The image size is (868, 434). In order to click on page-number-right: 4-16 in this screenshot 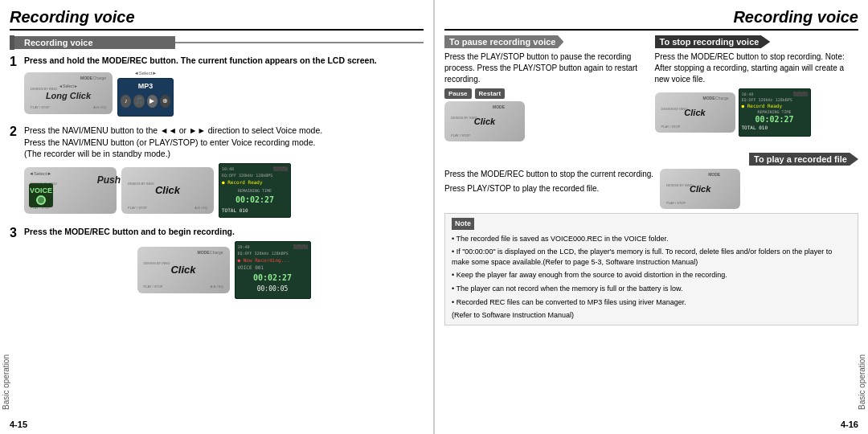, I will do `click(850, 424)`.